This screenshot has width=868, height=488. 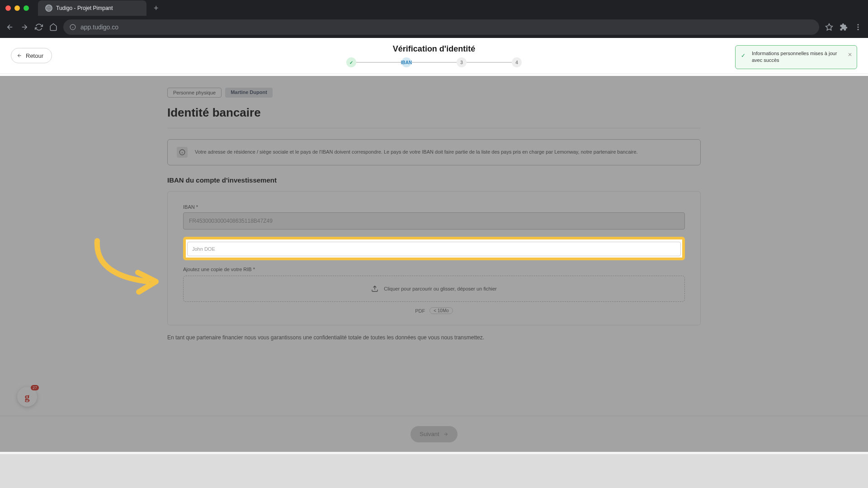 I want to click on stepper: ✓ IBAN 3 4, so click(x=434, y=62).